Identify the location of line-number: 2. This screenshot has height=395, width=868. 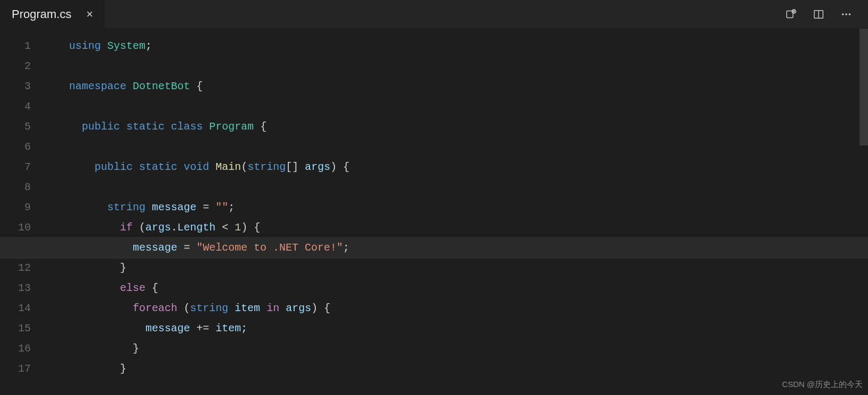
(23, 66).